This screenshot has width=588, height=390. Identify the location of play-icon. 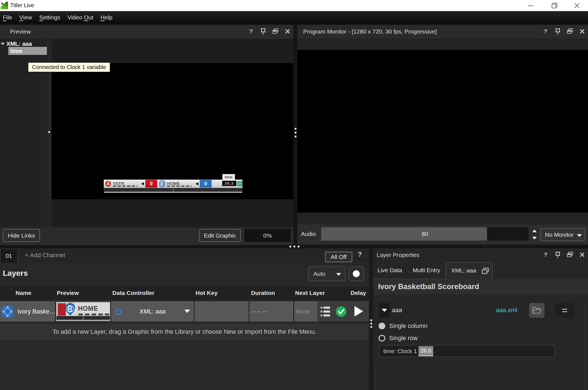
(359, 311).